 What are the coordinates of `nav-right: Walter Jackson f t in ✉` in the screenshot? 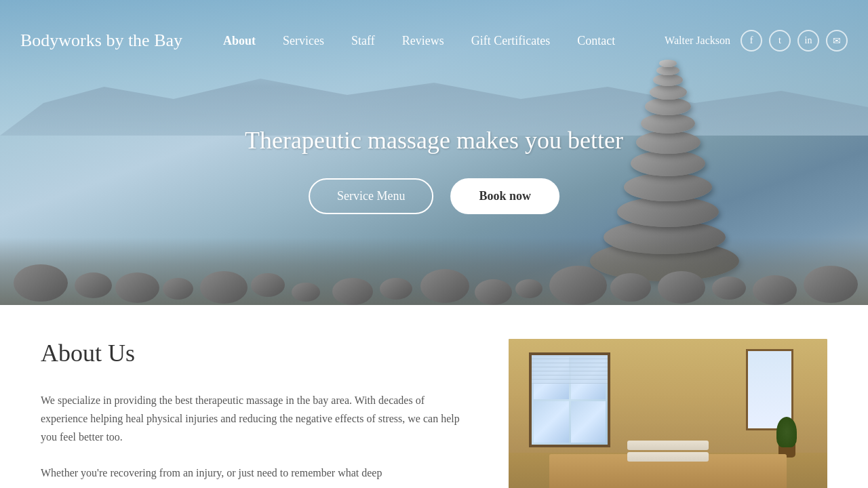 It's located at (756, 41).